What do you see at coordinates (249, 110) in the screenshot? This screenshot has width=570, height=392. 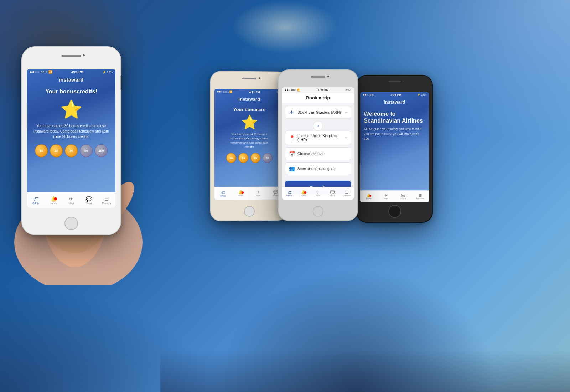 I see `phone2-bonus-title: Your bonuscre` at bounding box center [249, 110].